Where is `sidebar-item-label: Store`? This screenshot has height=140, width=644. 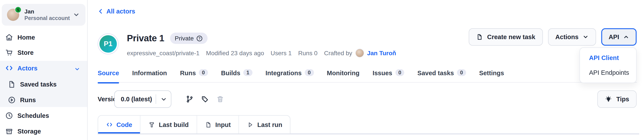 sidebar-item-label: Store is located at coordinates (26, 53).